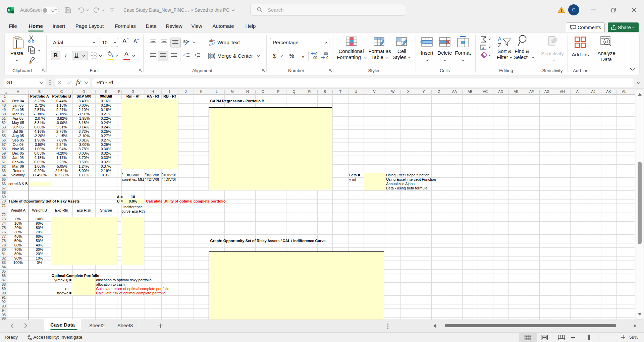 This screenshot has height=342, width=644. What do you see at coordinates (9, 10) in the screenshot?
I see `svg-text: X` at bounding box center [9, 10].